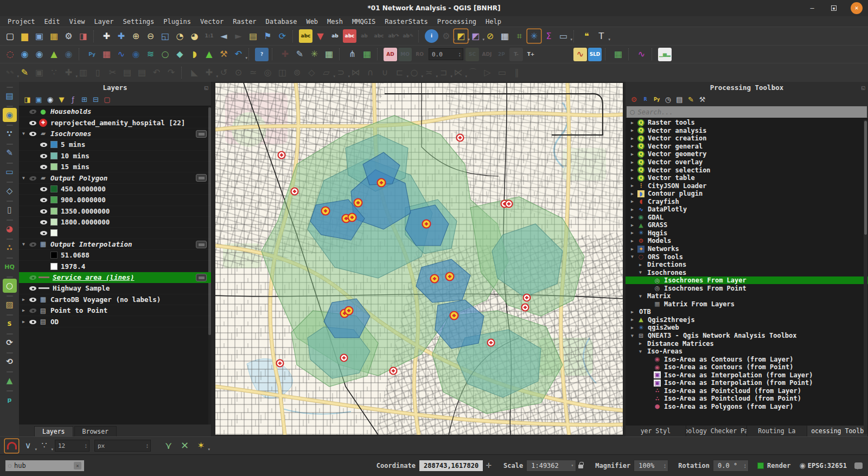 This screenshot has width=868, height=476. Describe the element at coordinates (668, 100) in the screenshot. I see `history-icon: ◷` at that location.